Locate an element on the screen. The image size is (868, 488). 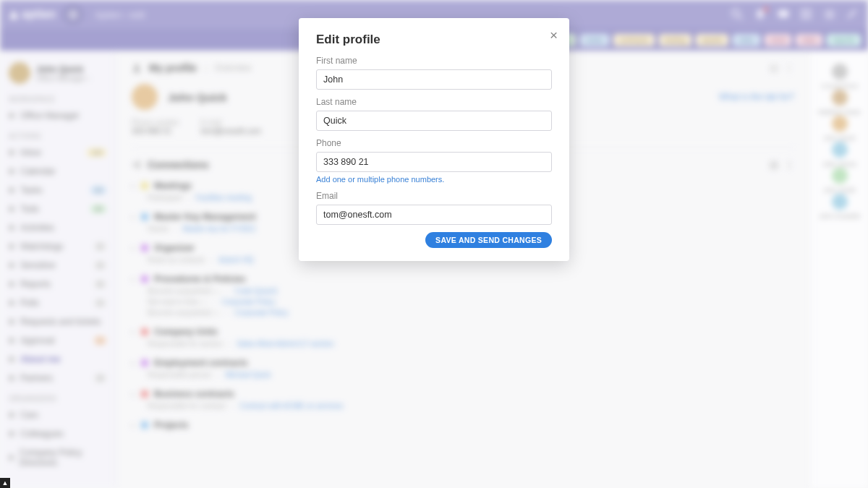
email-input is located at coordinates (434, 215).